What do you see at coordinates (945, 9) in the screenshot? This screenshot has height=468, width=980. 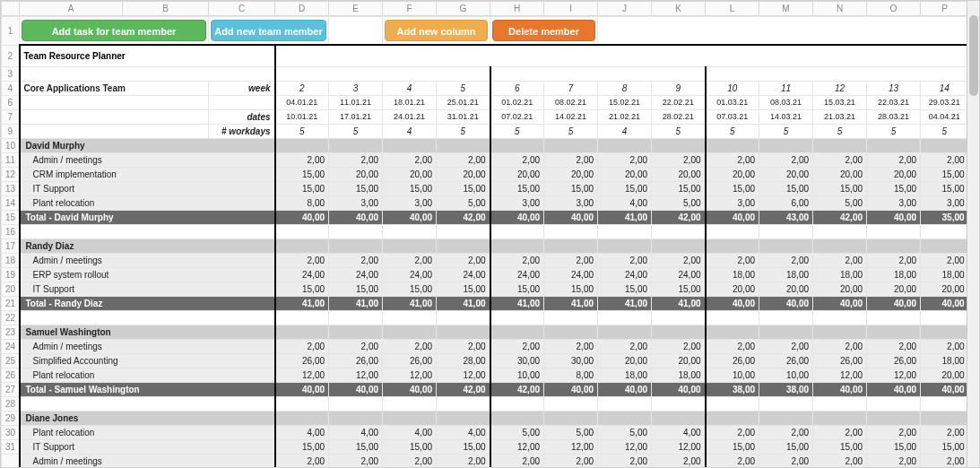 I see `column-header-P: P` at bounding box center [945, 9].